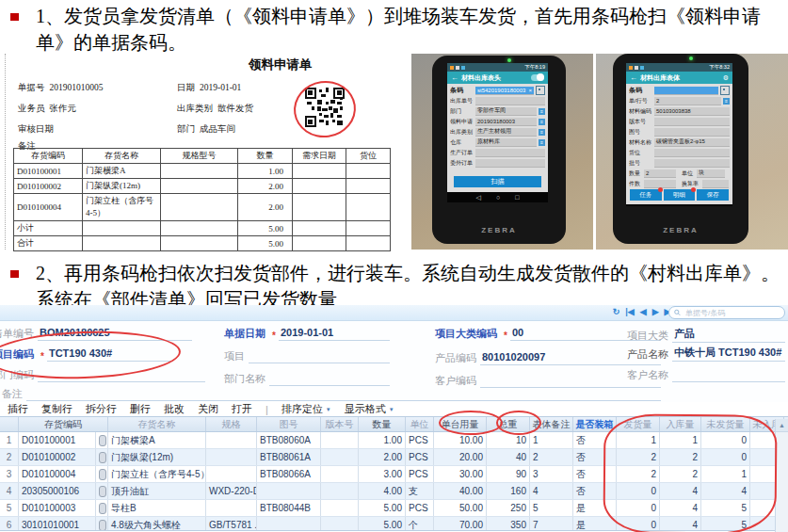 Image resolution: width=788 pixels, height=532 pixels. What do you see at coordinates (617, 312) in the screenshot?
I see `refresh-icon: ↻` at bounding box center [617, 312].